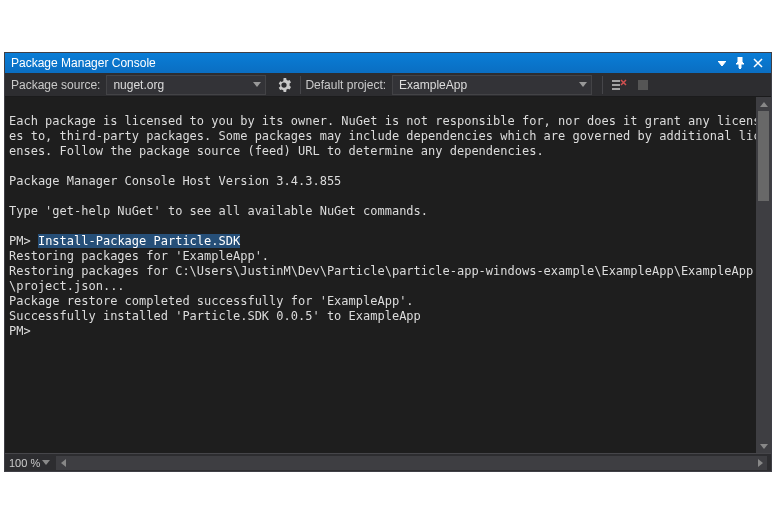  I want to click on package-source-value: nuget.org, so click(138, 85).